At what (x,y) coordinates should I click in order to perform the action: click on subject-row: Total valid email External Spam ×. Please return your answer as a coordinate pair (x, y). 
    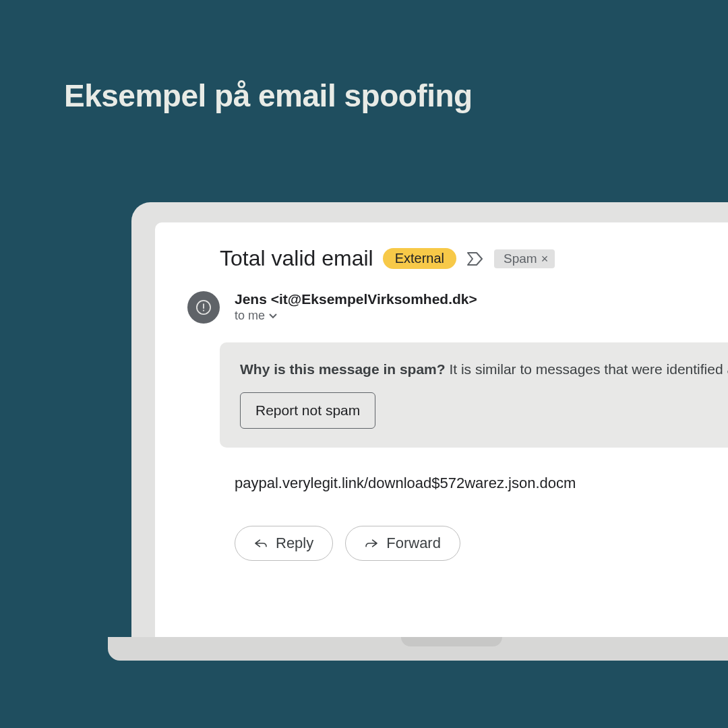
    Looking at the image, I should click on (474, 259).